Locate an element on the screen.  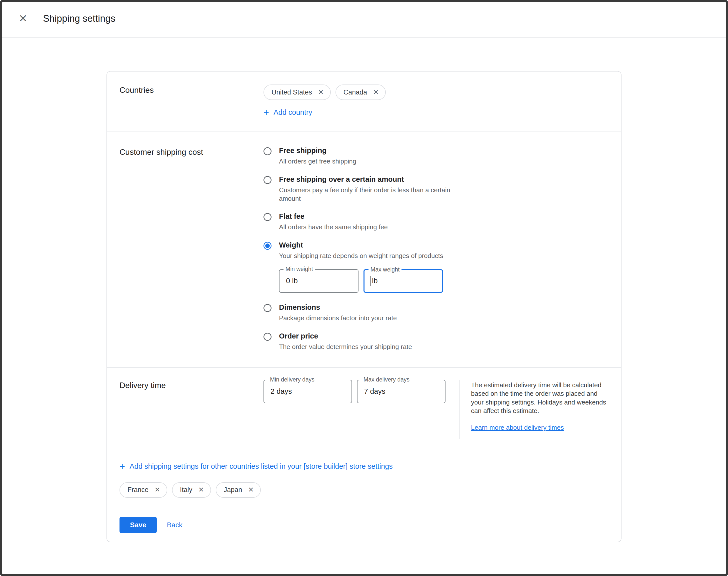
chip-label: Italy is located at coordinates (186, 490).